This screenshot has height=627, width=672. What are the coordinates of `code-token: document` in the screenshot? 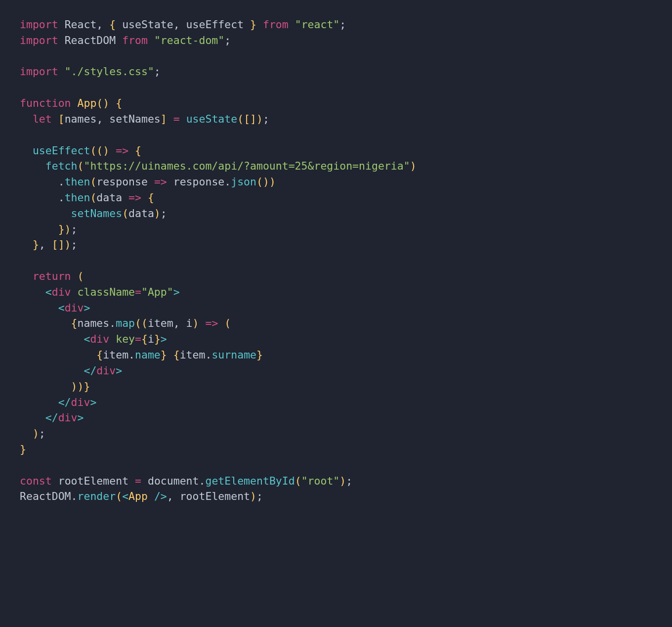 It's located at (173, 481).